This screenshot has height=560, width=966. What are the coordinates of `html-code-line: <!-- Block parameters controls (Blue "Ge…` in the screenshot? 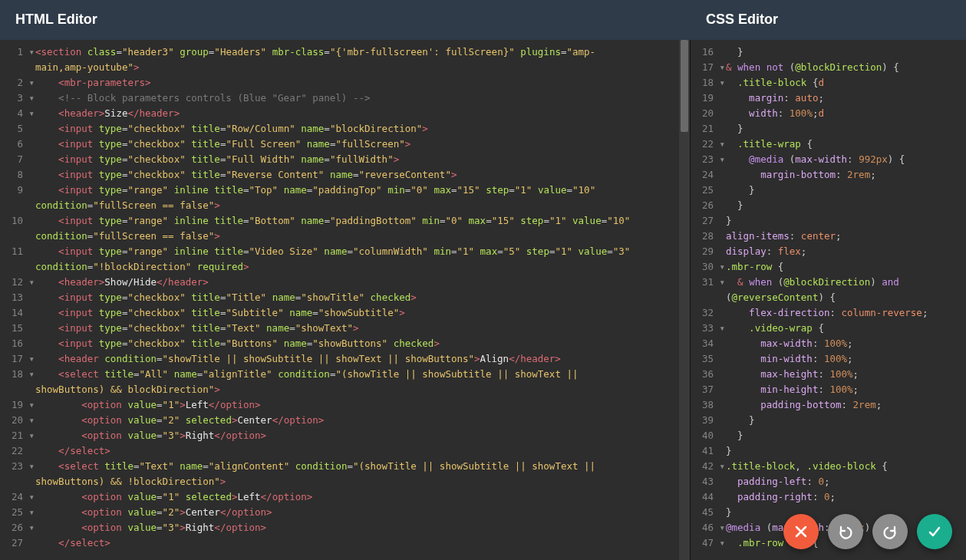 It's located at (358, 98).